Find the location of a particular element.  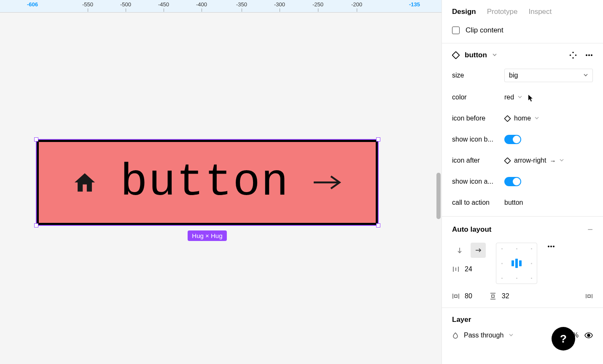

prop-show-icon-before: show icon b... is located at coordinates (522, 139).